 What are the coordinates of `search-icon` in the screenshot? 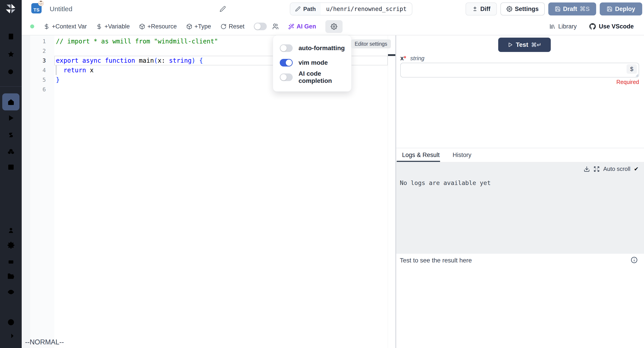 It's located at (11, 72).